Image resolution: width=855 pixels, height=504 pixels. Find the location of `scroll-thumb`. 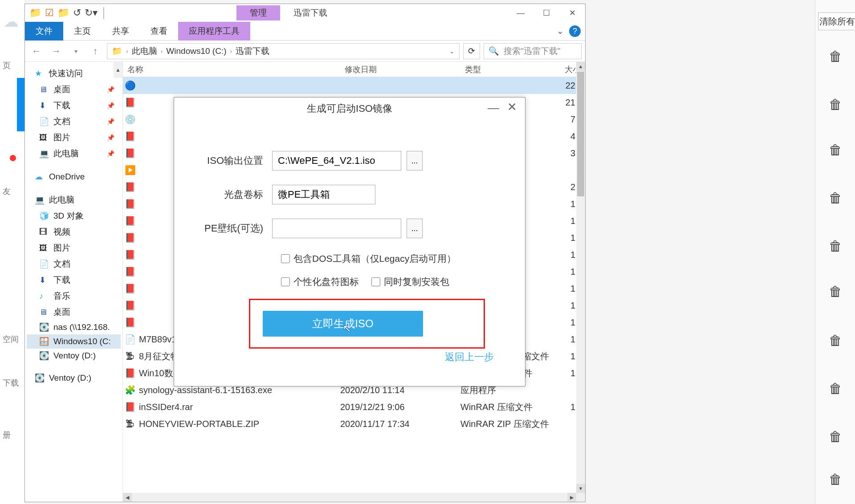

scroll-thumb is located at coordinates (581, 134).